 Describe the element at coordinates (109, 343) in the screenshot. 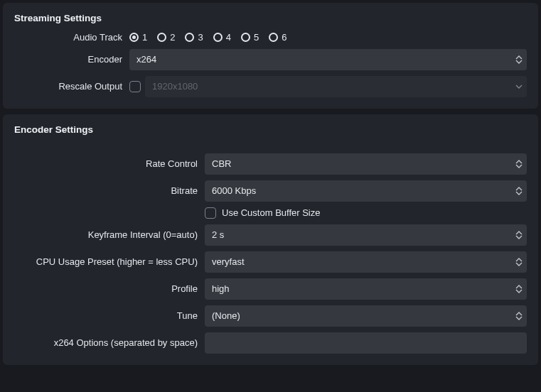

I see `x264-options-label: x264 Options (separated by space)` at that location.